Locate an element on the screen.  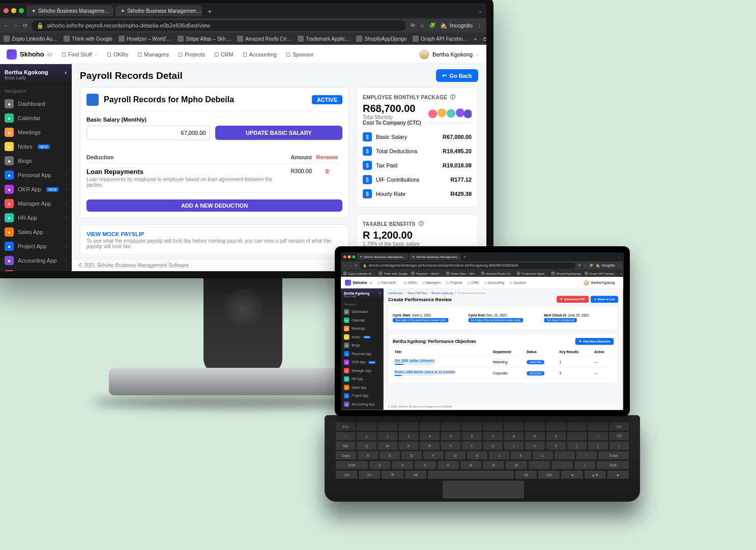
breadcrumb-link: Dashboard is located at coordinates (396, 293).